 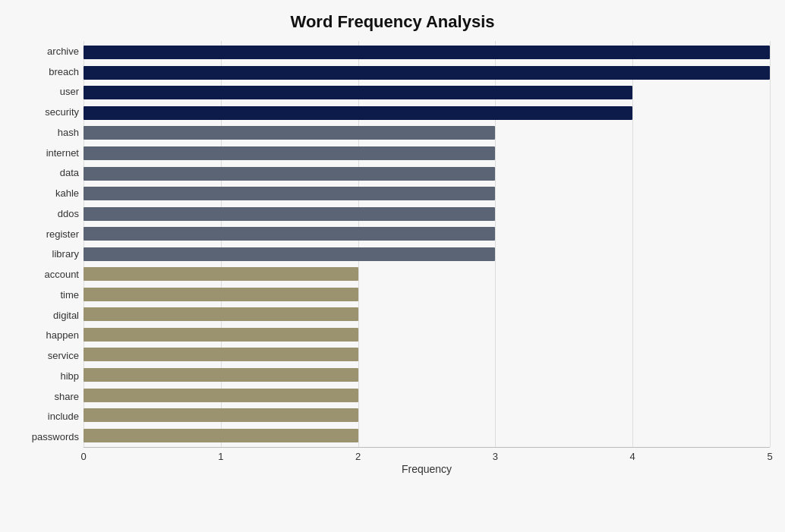 I want to click on bar-archive, so click(x=427, y=52).